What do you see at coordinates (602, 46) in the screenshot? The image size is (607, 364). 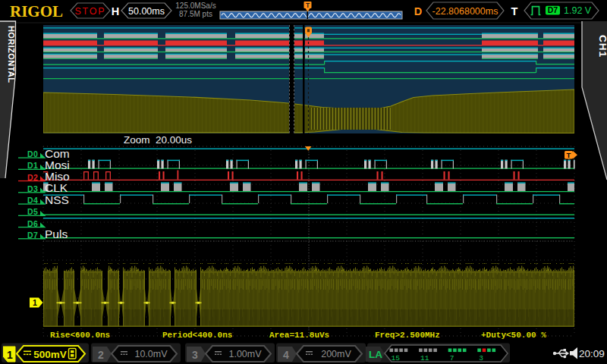 I see `svg-text: CH1` at bounding box center [602, 46].